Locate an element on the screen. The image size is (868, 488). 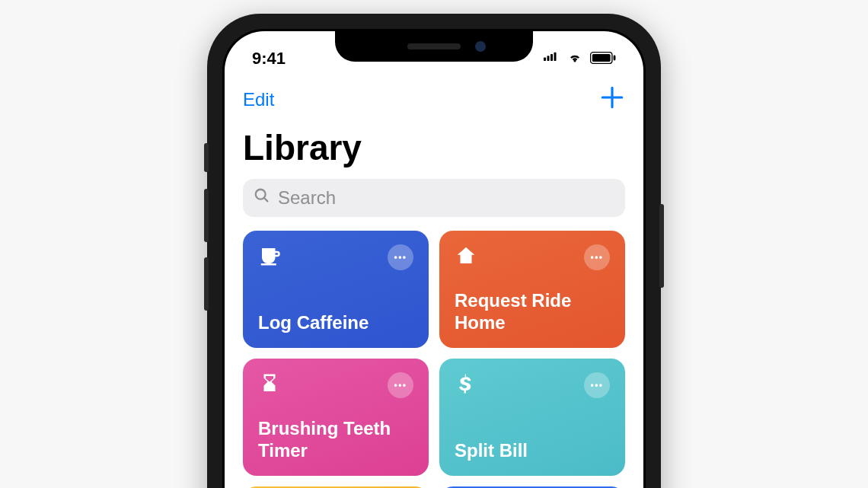
wifi-icon is located at coordinates (575, 59).